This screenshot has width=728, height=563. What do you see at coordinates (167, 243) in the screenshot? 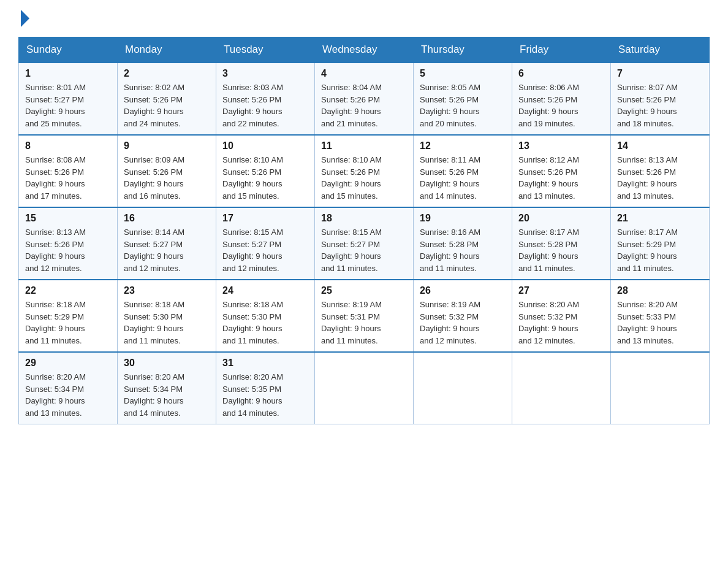
I see `calendar-cell: 16Sunrise: 8:14 AMSunset: 5:27 PMDayligh…` at bounding box center [167, 243].